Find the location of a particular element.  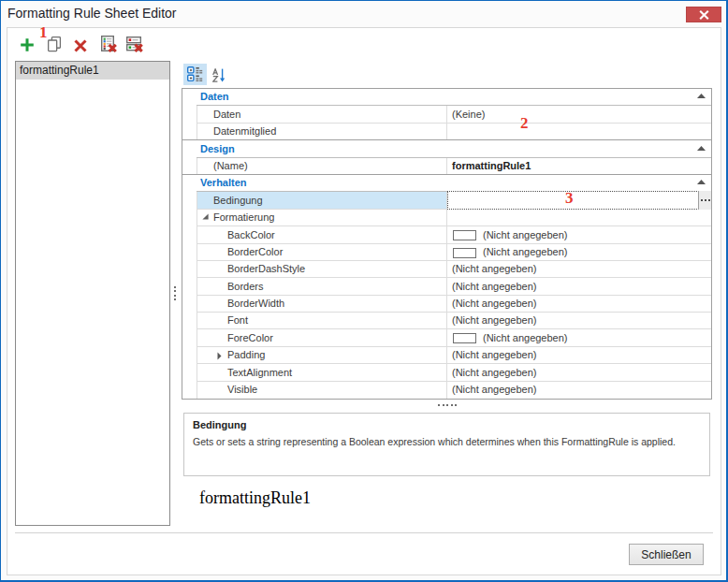

footer-separator is located at coordinates (364, 533).